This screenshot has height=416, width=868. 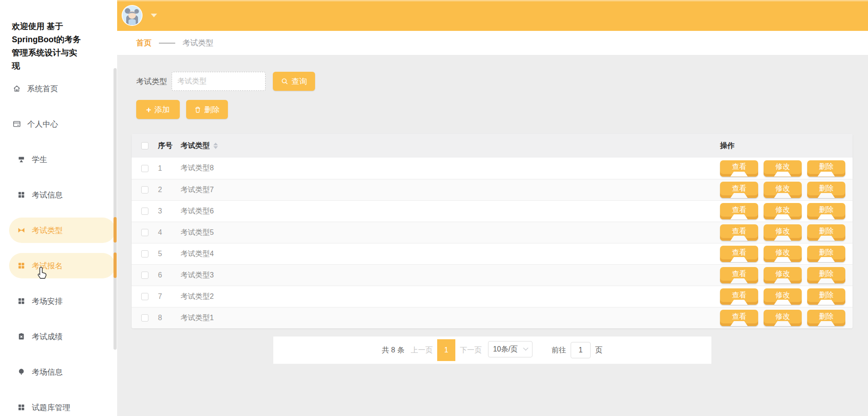 I want to click on goto-page-input, so click(x=581, y=350).